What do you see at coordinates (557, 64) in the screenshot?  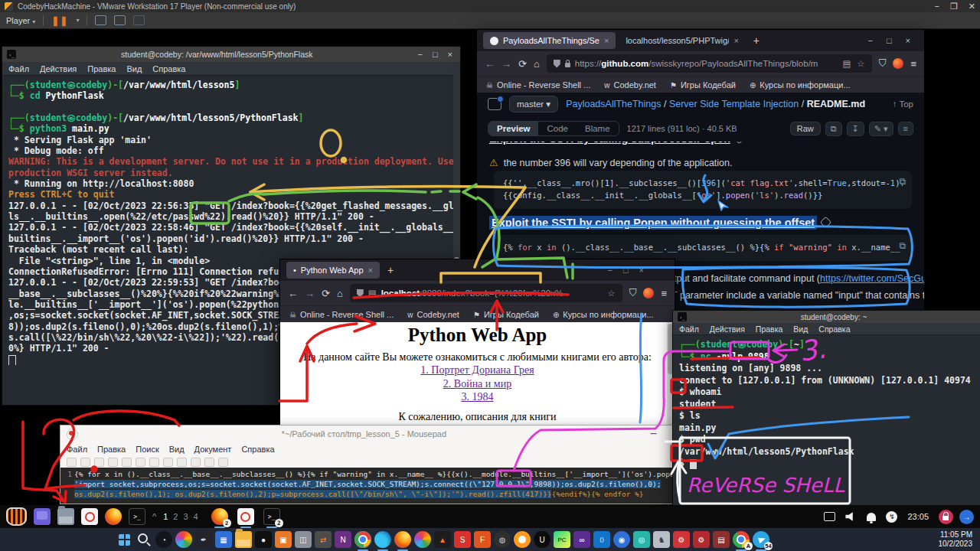 I see `tracking-shield-icon` at bounding box center [557, 64].